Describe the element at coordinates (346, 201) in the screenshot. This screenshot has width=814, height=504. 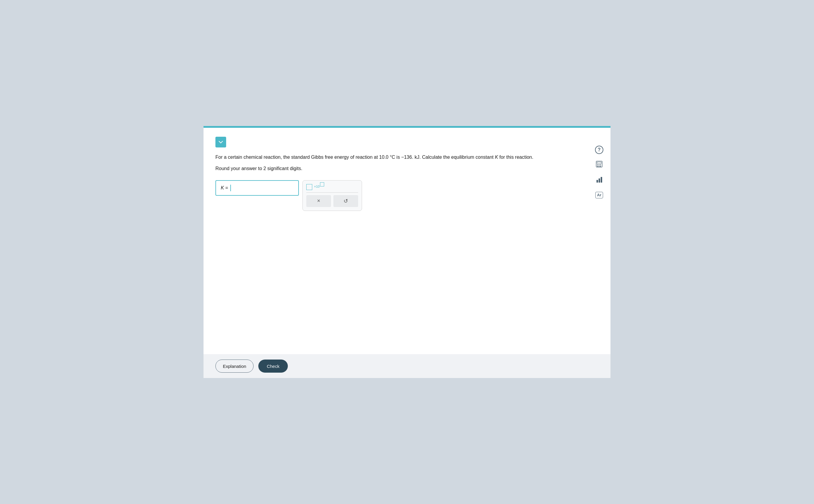
I see `reset-notation-button: ↺` at that location.